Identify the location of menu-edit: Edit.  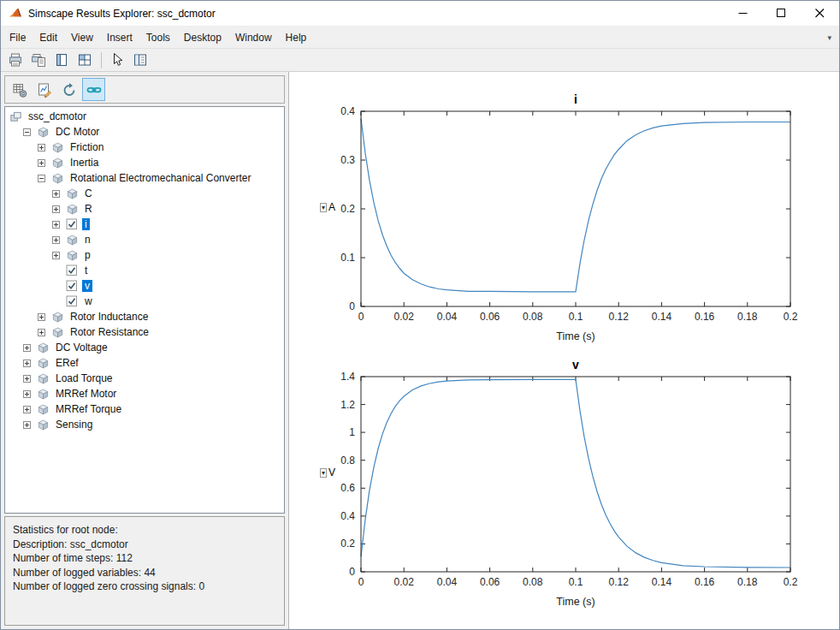
(48, 38).